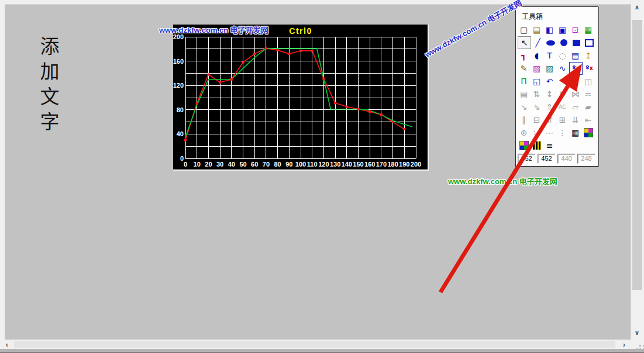 The height and width of the screenshot is (353, 644). What do you see at coordinates (537, 81) in the screenshot?
I see `image-export-icon: ◱` at bounding box center [537, 81].